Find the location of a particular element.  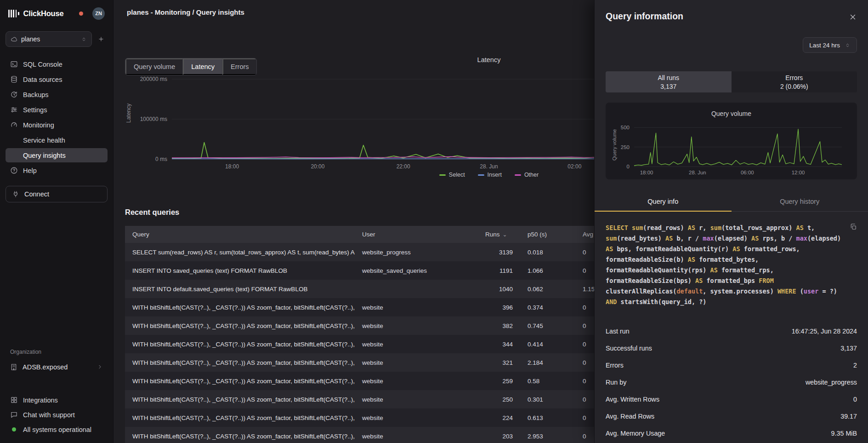

sidebar-item-chat-with-support: Chat with support is located at coordinates (57, 415).